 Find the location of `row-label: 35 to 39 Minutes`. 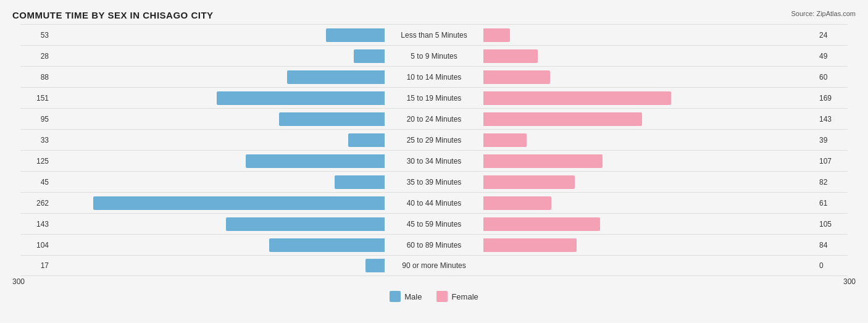

row-label: 35 to 39 Minutes is located at coordinates (434, 182).